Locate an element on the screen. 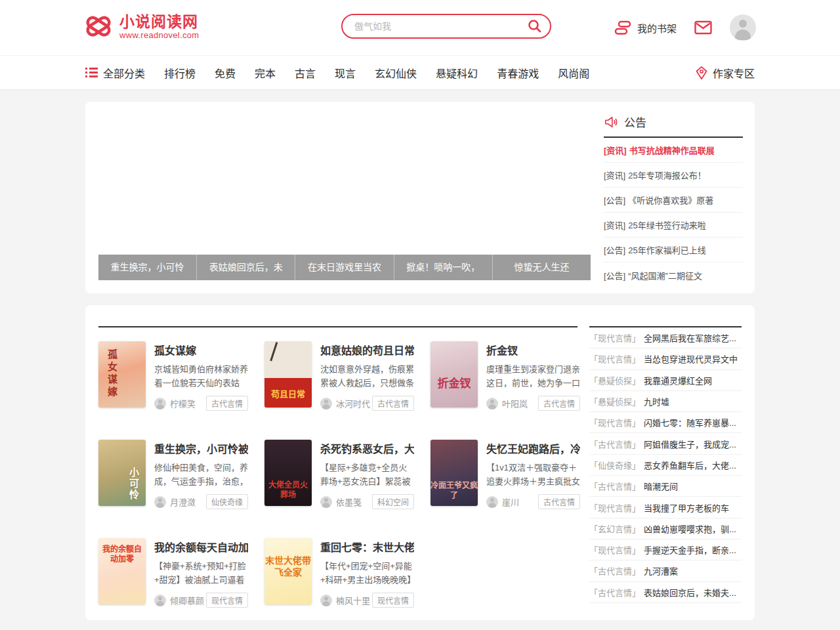 This screenshot has height=630, width=840. nav-free: 免费 is located at coordinates (225, 73).